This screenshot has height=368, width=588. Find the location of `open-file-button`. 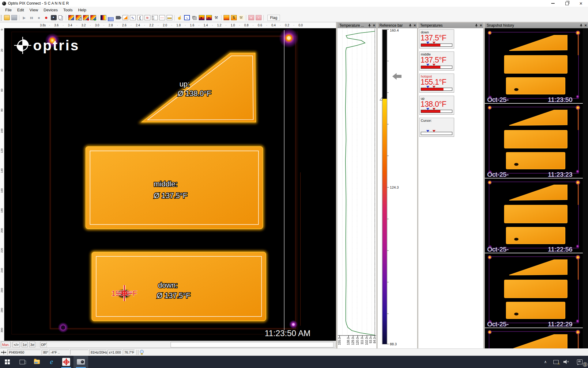

open-file-button is located at coordinates (7, 18).